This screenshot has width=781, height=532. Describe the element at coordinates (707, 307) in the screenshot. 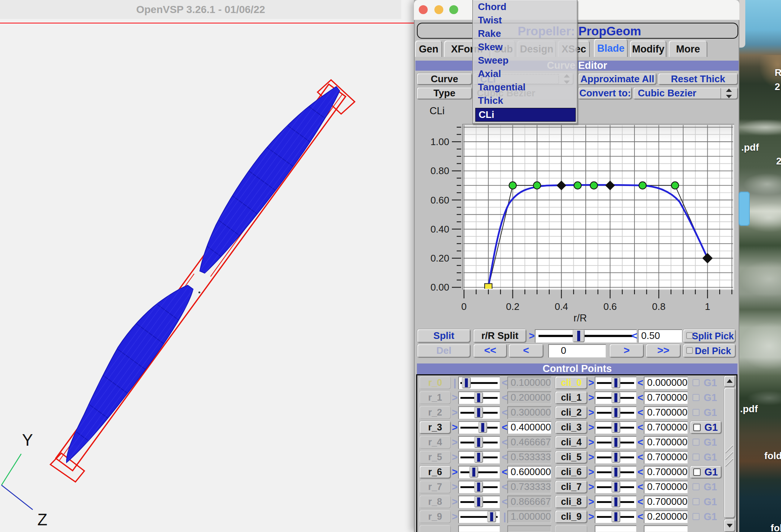

I see `svg-text: 1` at that location.